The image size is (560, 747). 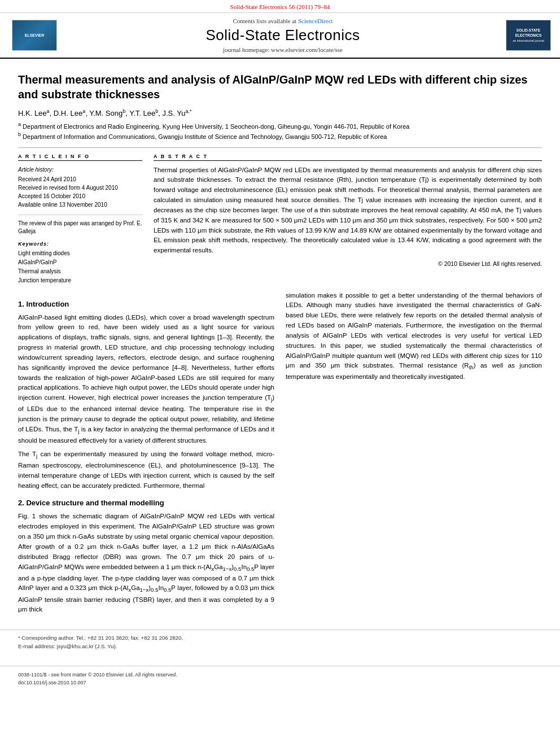 What do you see at coordinates (283, 50) in the screenshot?
I see `journal-homepage-text: journal homepage: www.elsevier.com/locat…` at bounding box center [283, 50].